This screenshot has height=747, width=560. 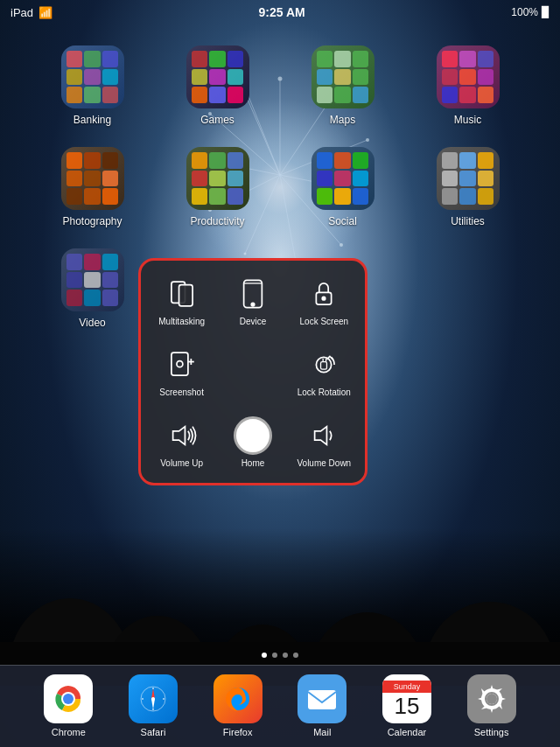 I want to click on app-maps: Maps, so click(x=343, y=86).